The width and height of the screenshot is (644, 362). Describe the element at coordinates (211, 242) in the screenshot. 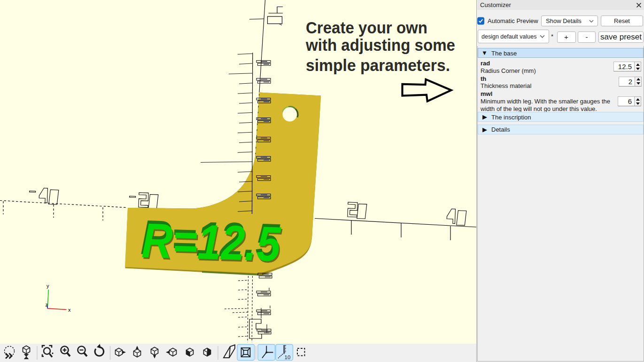

I see `svg-text: R=12.5` at that location.